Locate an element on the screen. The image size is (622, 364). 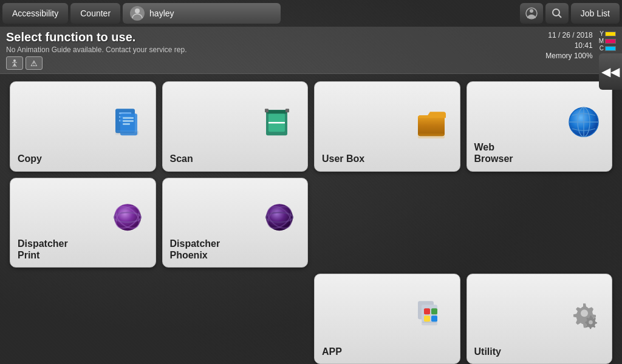
ink-y-bar is located at coordinates (610, 34).